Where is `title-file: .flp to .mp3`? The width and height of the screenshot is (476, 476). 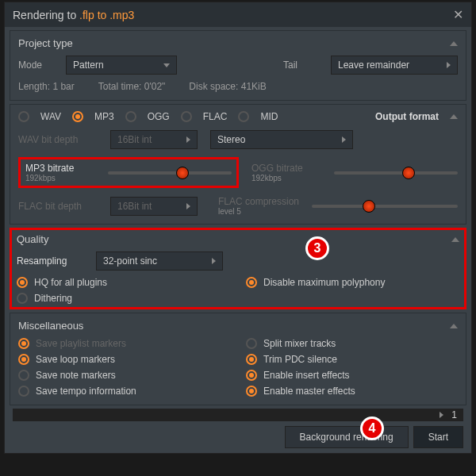 title-file: .flp to .mp3 is located at coordinates (106, 15).